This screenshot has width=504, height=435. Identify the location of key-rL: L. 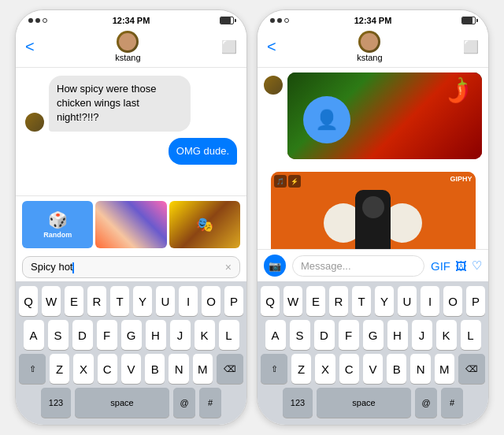
(471, 335).